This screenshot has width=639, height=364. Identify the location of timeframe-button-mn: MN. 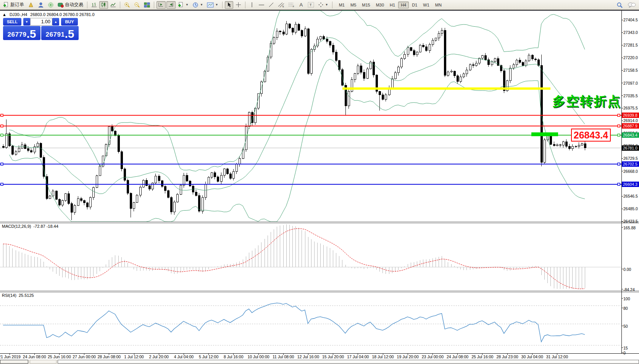
(438, 5).